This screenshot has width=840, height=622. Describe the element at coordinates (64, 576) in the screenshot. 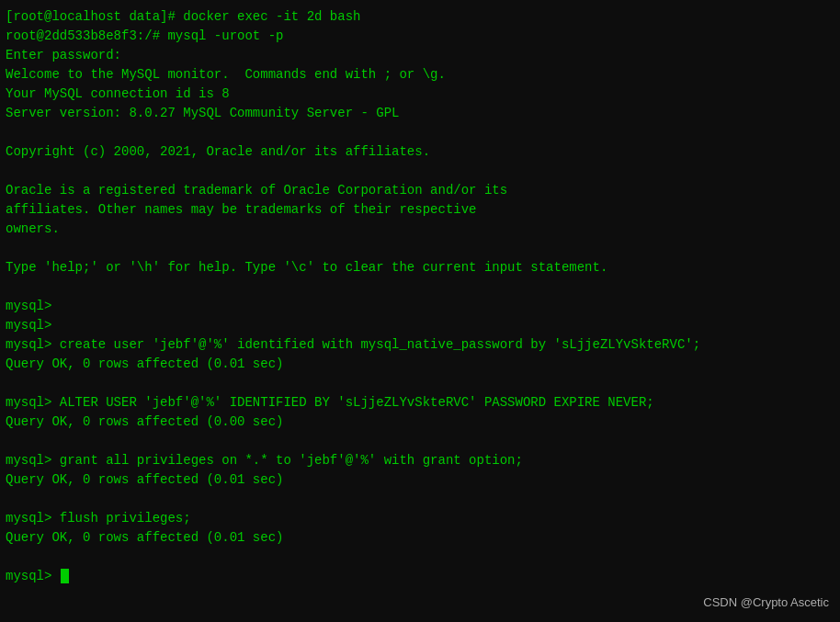

I see `terminal-cursor` at that location.